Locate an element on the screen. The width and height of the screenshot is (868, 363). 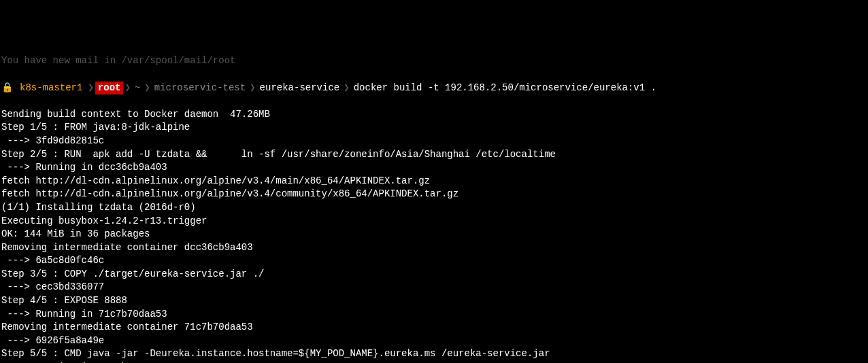
output-line: Step 3/5 : COPY ./target/eureka-service.… is located at coordinates (434, 275).